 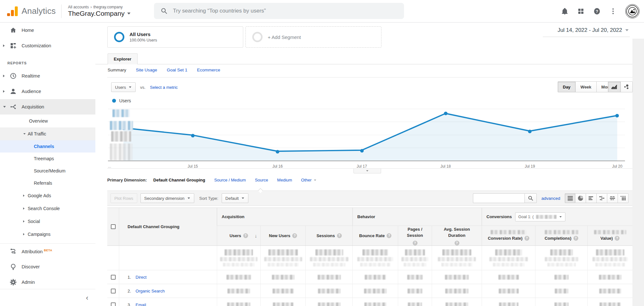 I want to click on column-header-goal-conversion-rate: Conversion Rate)?, so click(x=508, y=236).